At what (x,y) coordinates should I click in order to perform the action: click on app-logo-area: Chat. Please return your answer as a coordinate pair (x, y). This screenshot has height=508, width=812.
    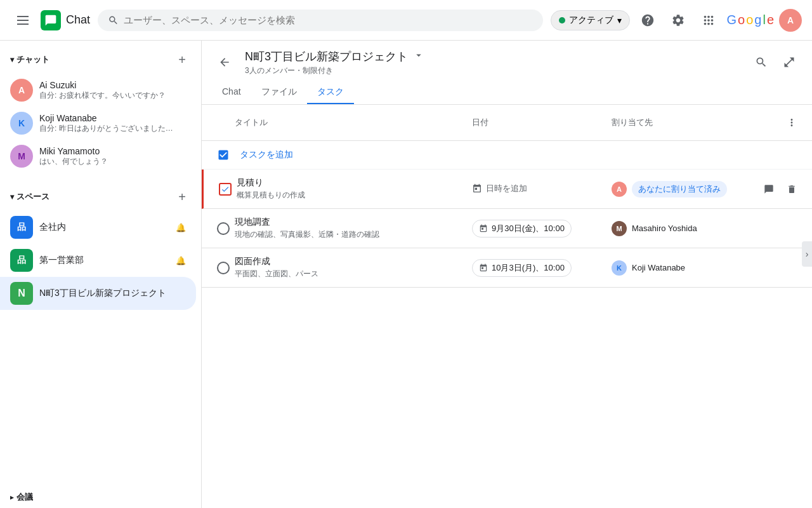
    Looking at the image, I should click on (50, 20).